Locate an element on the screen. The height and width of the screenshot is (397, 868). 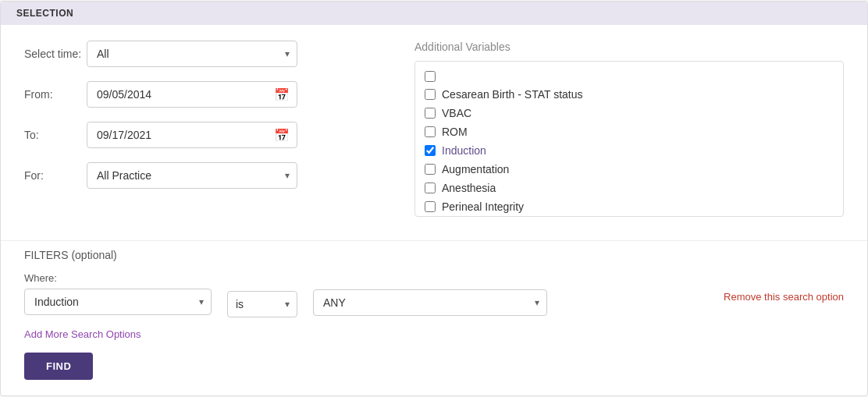
filters-title: FILTERS (optional) is located at coordinates (434, 255).